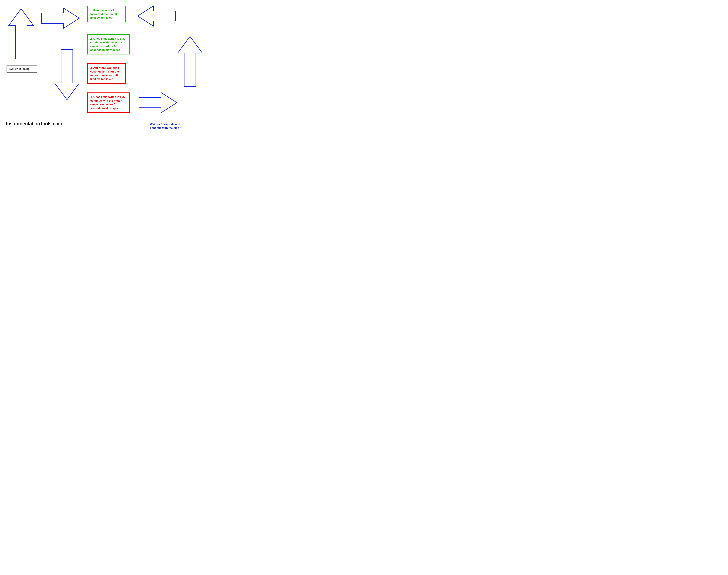 Image resolution: width=728 pixels, height=575 pixels. What do you see at coordinates (157, 16) in the screenshot?
I see `arrow-left-top-right` at bounding box center [157, 16].